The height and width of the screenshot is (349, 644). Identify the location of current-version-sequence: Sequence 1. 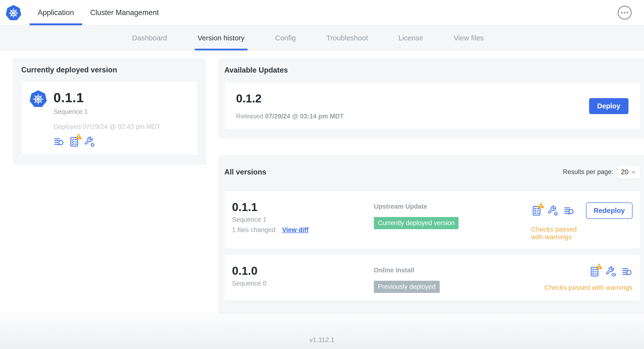
(107, 112).